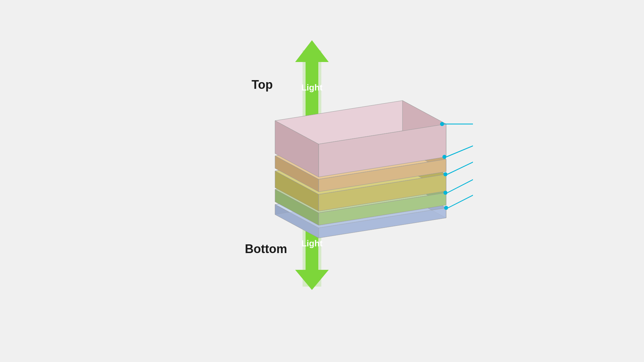  What do you see at coordinates (312, 243) in the screenshot?
I see `light-label-bottom: Light` at bounding box center [312, 243].